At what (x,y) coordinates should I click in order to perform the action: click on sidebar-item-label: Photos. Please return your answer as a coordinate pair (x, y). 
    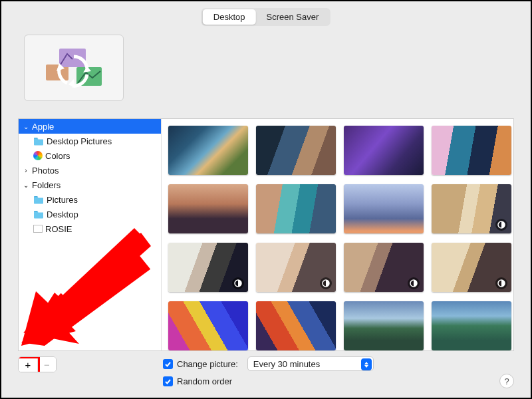
    Looking at the image, I should click on (45, 170).